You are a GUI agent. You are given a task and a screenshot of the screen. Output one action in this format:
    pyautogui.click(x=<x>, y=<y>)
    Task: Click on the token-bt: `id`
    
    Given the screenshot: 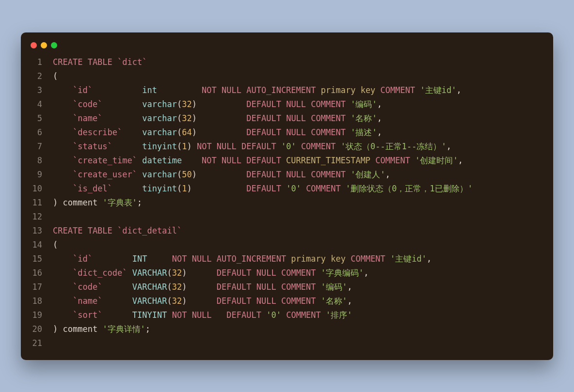 What is the action you would take?
    pyautogui.click(x=82, y=259)
    